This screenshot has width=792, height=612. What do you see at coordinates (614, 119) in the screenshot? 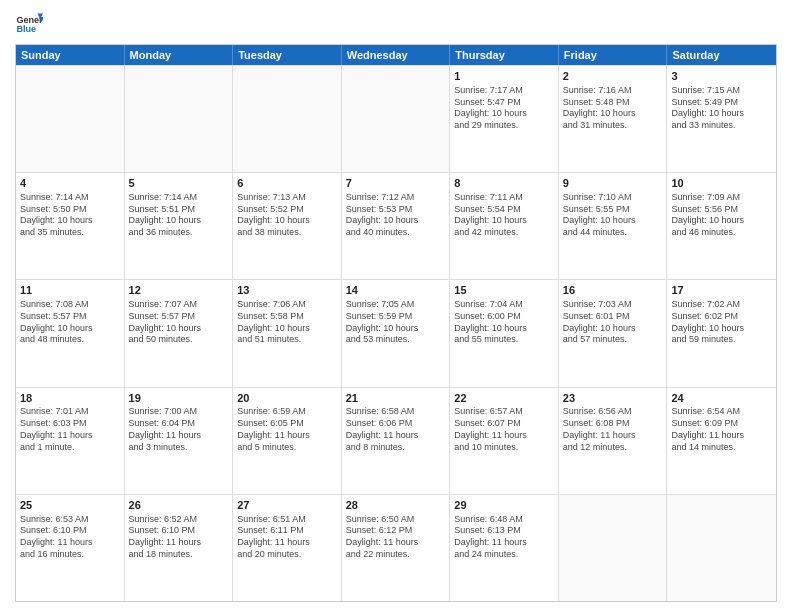
I see `cal-cell-0-5: 2Sunrise: 7:16 AM Sunset: 5:48 PM Daylig…` at bounding box center [614, 119].